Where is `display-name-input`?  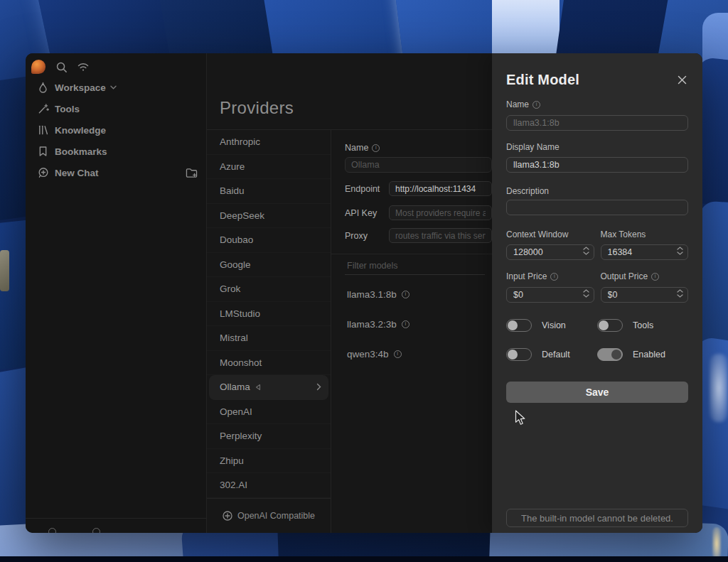 display-name-input is located at coordinates (597, 165).